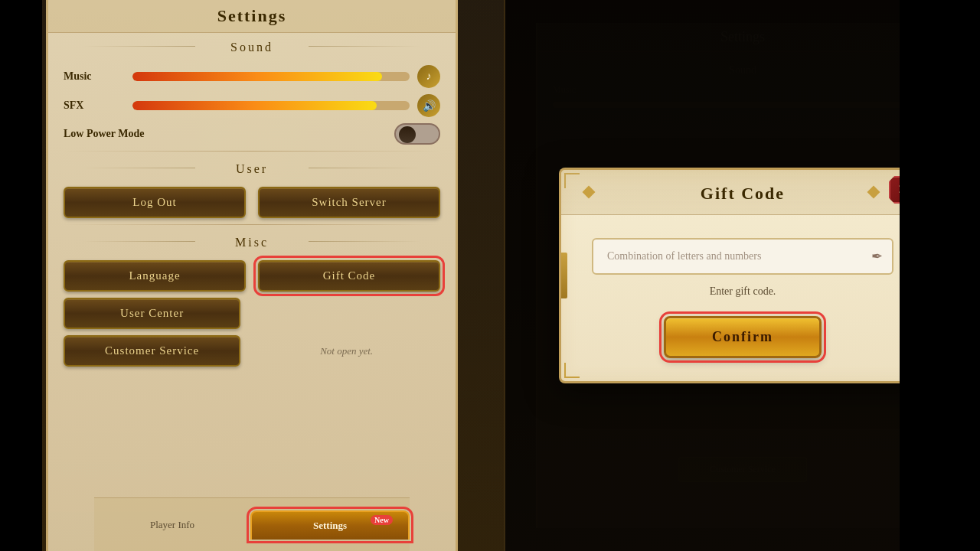  What do you see at coordinates (152, 314) in the screenshot?
I see `user-center-button: User Center` at bounding box center [152, 314].